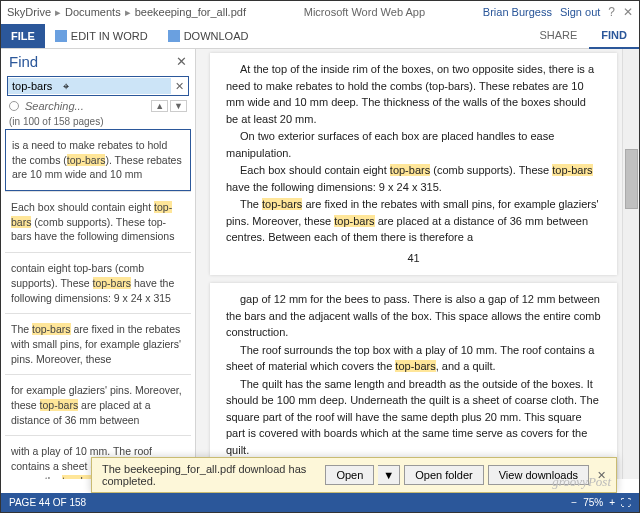 This screenshot has height=513, width=640. What do you see at coordinates (160, 106) in the screenshot?
I see `prev-result-button: ▲` at bounding box center [160, 106].